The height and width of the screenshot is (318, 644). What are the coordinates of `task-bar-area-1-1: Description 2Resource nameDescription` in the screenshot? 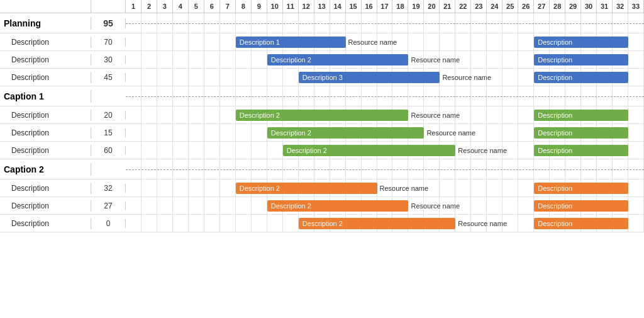 It's located at (385, 132).